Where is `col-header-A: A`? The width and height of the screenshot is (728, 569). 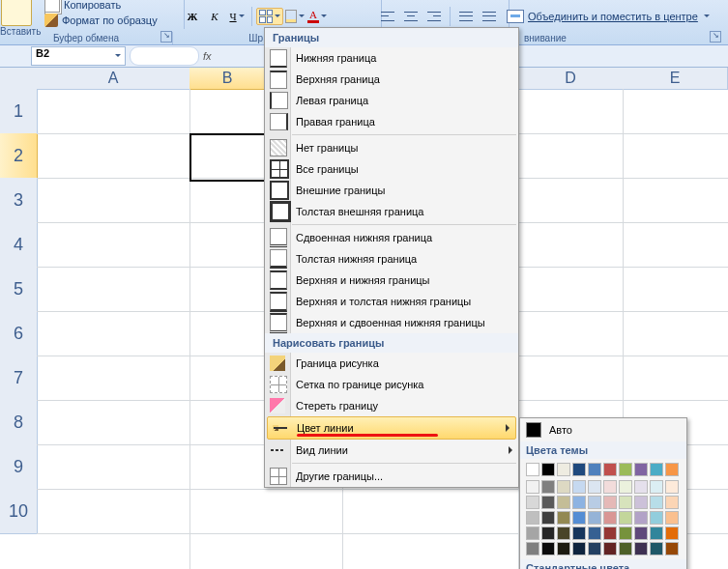
col-header-A: A is located at coordinates (114, 79).